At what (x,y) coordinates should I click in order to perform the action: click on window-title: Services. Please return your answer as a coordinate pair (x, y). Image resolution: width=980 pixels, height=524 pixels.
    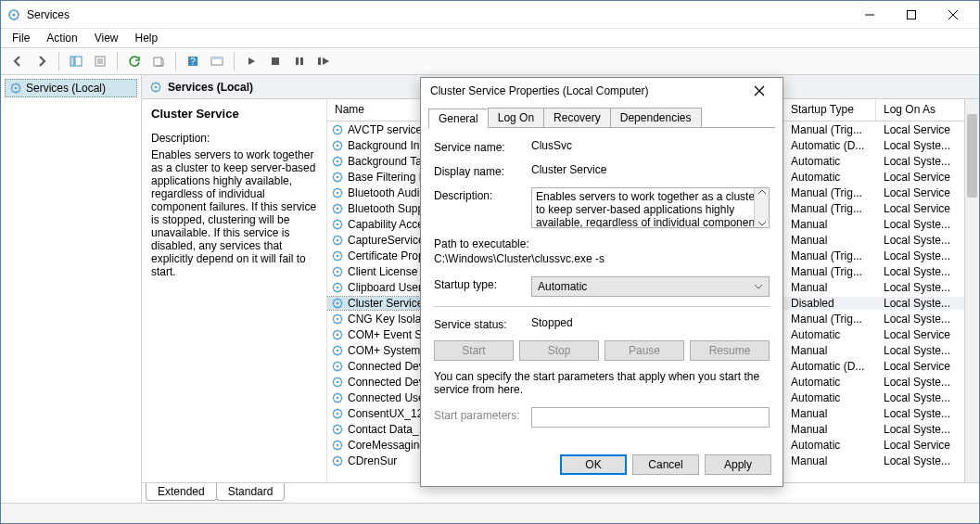
    Looking at the image, I should click on (438, 15).